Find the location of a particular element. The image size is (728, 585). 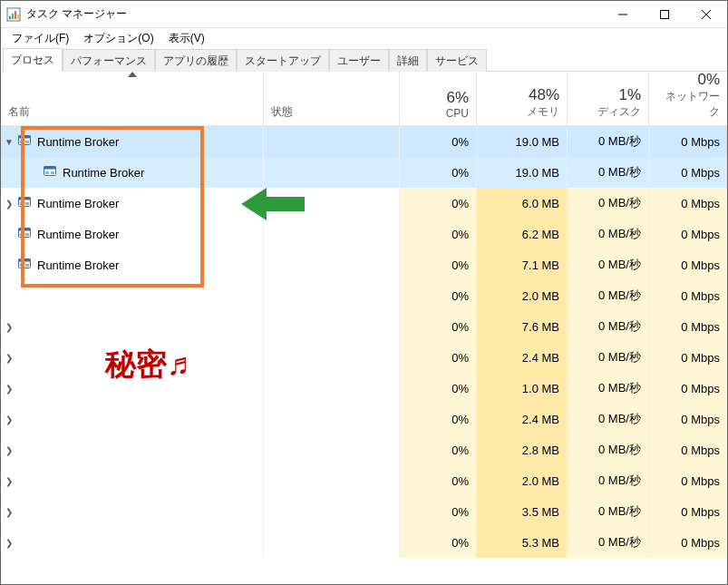

menu-view: 表示(V) is located at coordinates (187, 38).